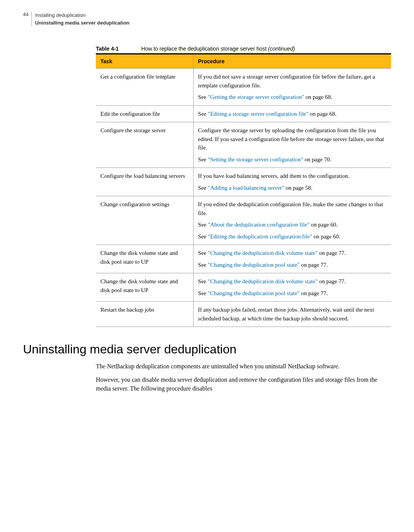  Describe the element at coordinates (292, 114) in the screenshot. I see `procedure-text: See "Editing a storage server configurat…` at that location.